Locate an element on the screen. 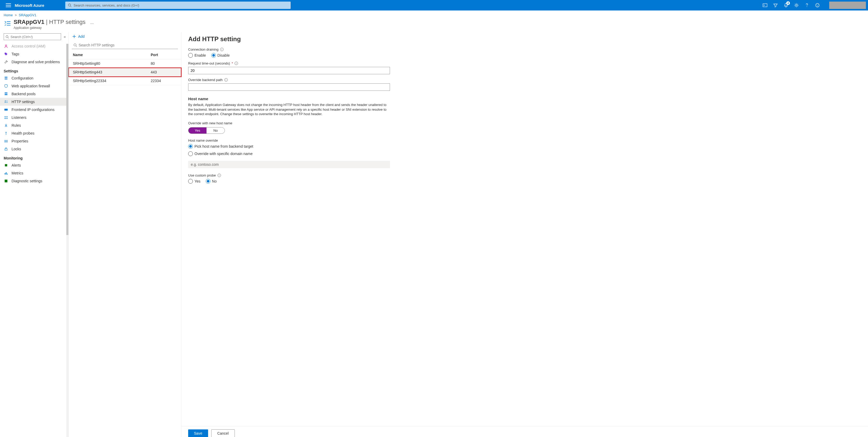 The image size is (868, 437). settings-gear-icon is located at coordinates (797, 5).